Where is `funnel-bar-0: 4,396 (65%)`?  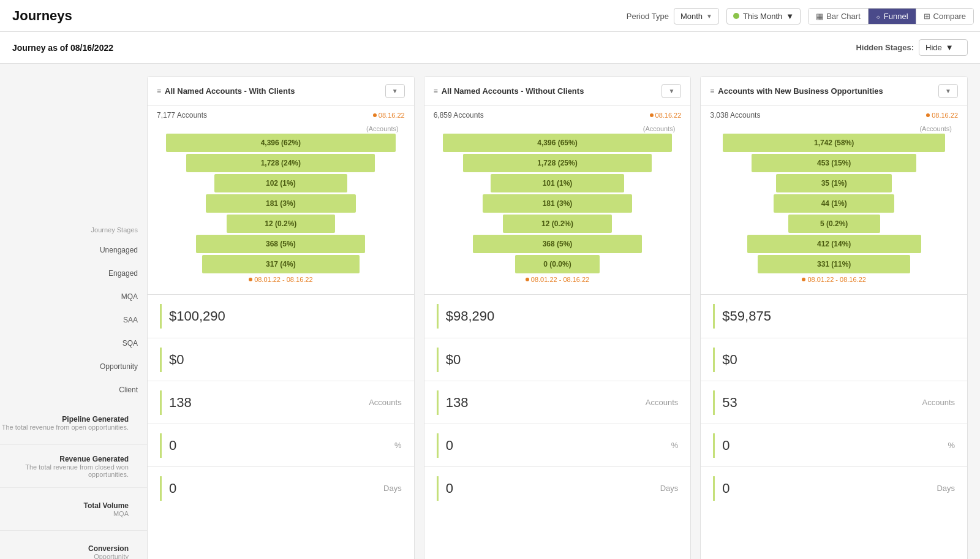 funnel-bar-0: 4,396 (65%) is located at coordinates (557, 143).